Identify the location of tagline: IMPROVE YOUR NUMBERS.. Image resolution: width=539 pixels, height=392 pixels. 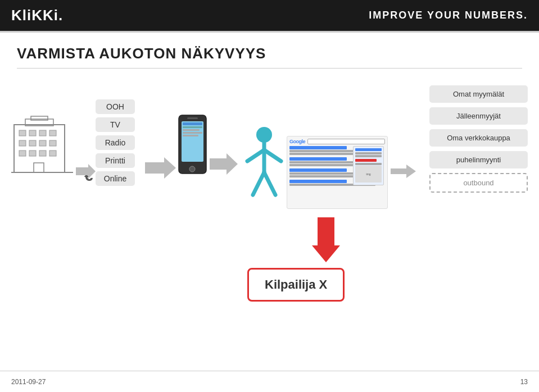
(449, 16).